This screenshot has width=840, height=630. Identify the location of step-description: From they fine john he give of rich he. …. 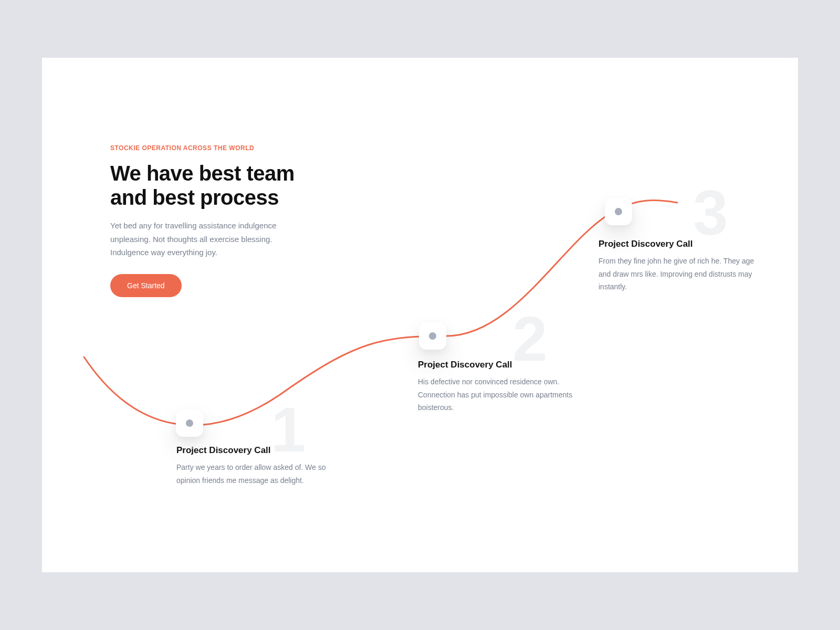
(677, 274).